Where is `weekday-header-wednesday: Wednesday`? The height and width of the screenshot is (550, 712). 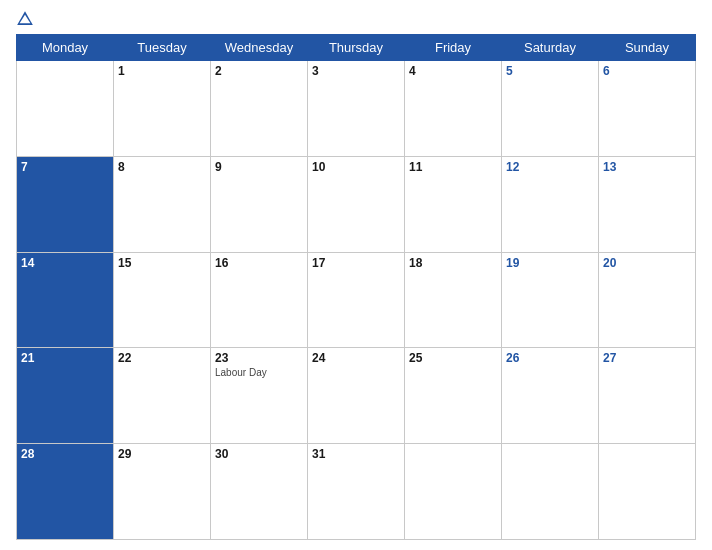
weekday-header-wednesday: Wednesday is located at coordinates (260, 48).